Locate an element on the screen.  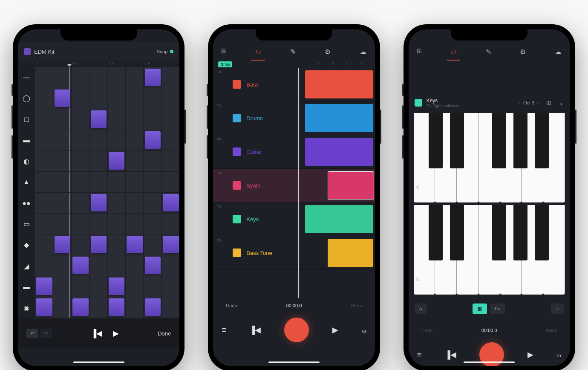
drum-lane-icon: ◯ is located at coordinates (26, 98).